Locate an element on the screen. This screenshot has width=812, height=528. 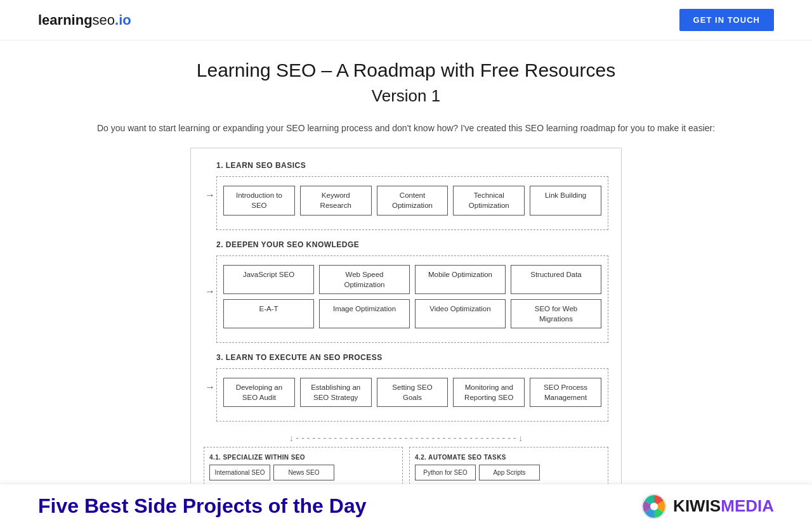
section3-cards: Developing an SEO Audit Establishing an … is located at coordinates (412, 392).